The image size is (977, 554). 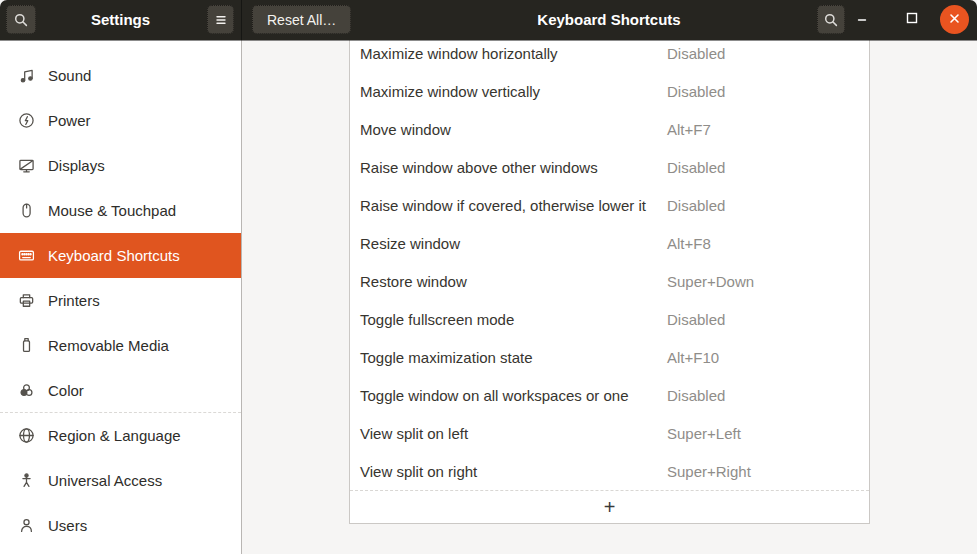 I want to click on printer-icon, so click(x=26, y=301).